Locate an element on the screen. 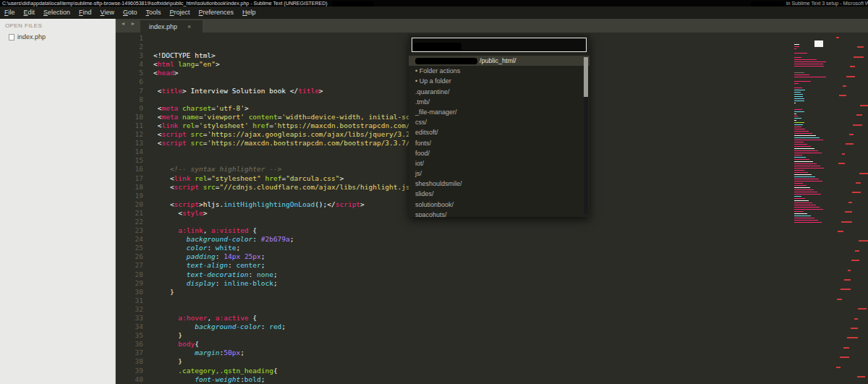  quick-panel: /public_html/• Folder actions• Up a fold… is located at coordinates (499, 126).